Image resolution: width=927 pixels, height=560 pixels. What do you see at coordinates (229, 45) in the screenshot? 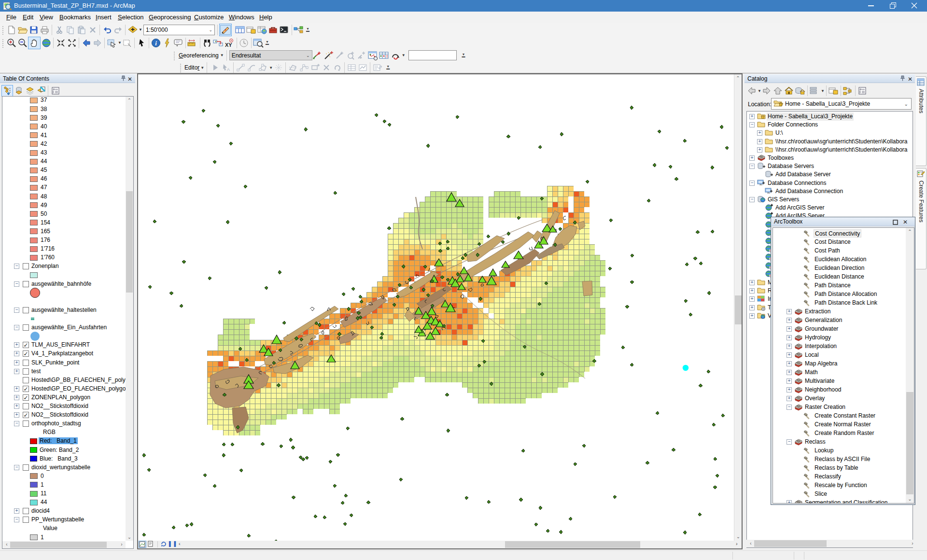
I see `svg-text: XY` at bounding box center [229, 45].